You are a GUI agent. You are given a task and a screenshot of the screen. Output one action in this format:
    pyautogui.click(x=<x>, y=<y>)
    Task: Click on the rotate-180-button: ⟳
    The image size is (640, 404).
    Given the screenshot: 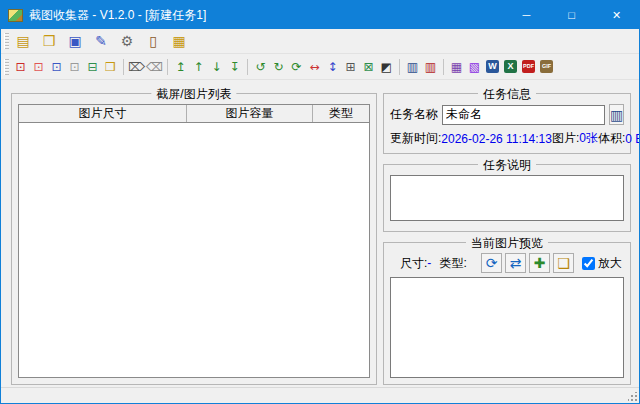 What is the action you would take?
    pyautogui.click(x=296, y=67)
    